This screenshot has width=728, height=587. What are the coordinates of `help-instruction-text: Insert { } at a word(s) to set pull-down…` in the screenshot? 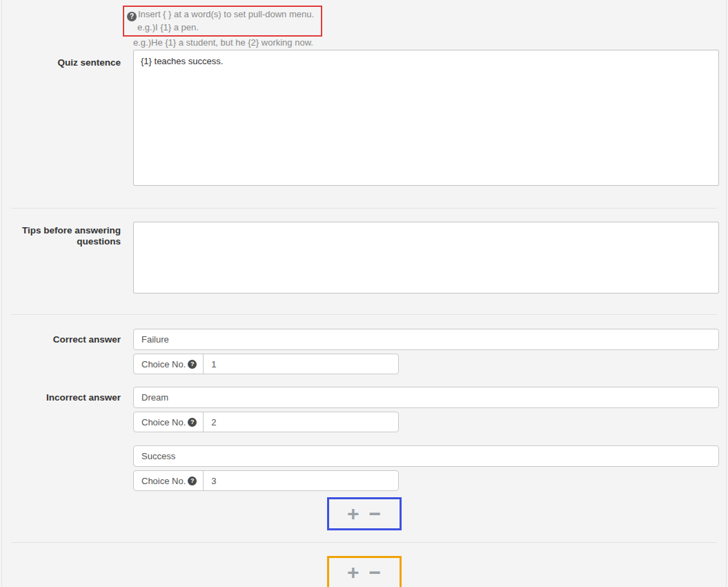 It's located at (226, 14).